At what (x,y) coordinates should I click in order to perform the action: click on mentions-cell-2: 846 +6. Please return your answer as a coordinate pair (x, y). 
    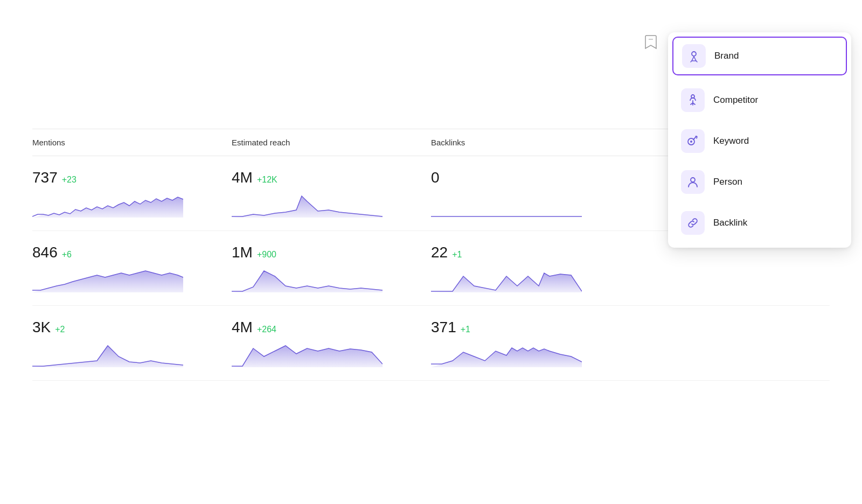
    Looking at the image, I should click on (132, 268).